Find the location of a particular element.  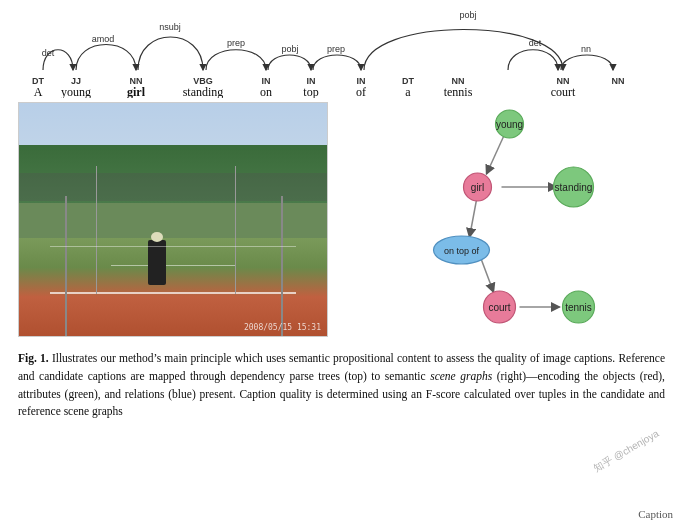

svg-text: nn is located at coordinates (586, 49).